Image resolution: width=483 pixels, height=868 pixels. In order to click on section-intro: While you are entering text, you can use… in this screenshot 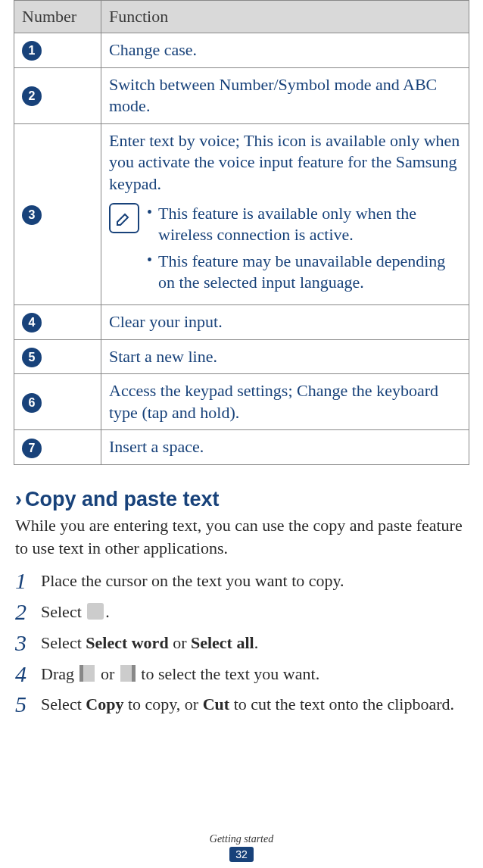, I will do `click(242, 536)`.